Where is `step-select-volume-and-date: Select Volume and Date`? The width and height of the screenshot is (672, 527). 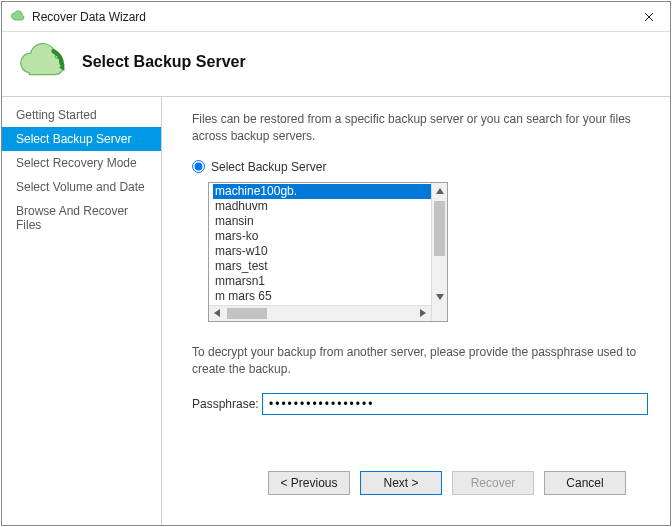
step-select-volume-and-date: Select Volume and Date is located at coordinates (82, 187).